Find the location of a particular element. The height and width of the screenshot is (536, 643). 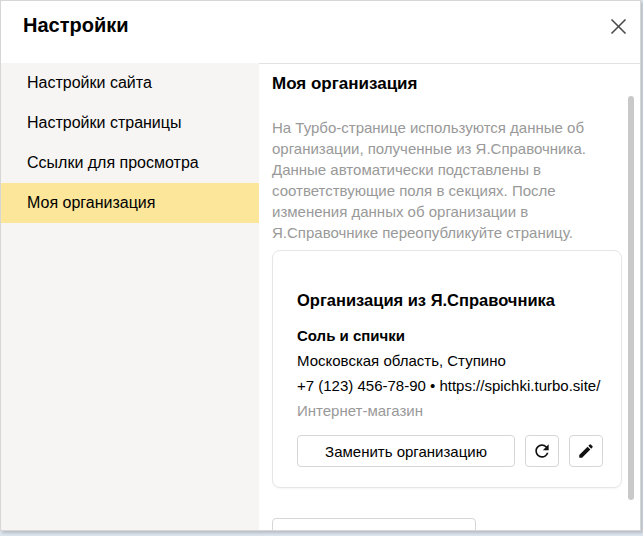

sidebar-item-label: Настройки сайта is located at coordinates (90, 83).